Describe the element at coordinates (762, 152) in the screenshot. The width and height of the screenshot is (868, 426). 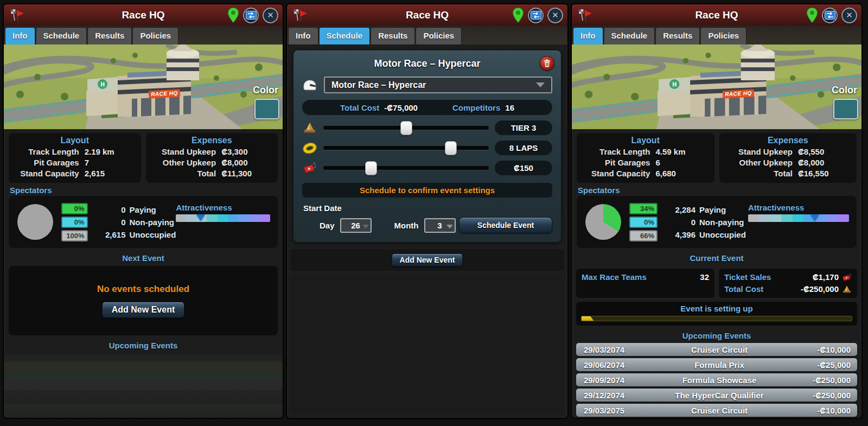
I see `stand-upkeep-label: Stand Upkeep` at that location.